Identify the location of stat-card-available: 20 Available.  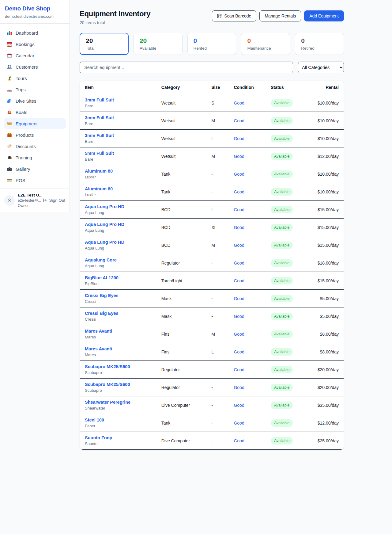
(158, 44).